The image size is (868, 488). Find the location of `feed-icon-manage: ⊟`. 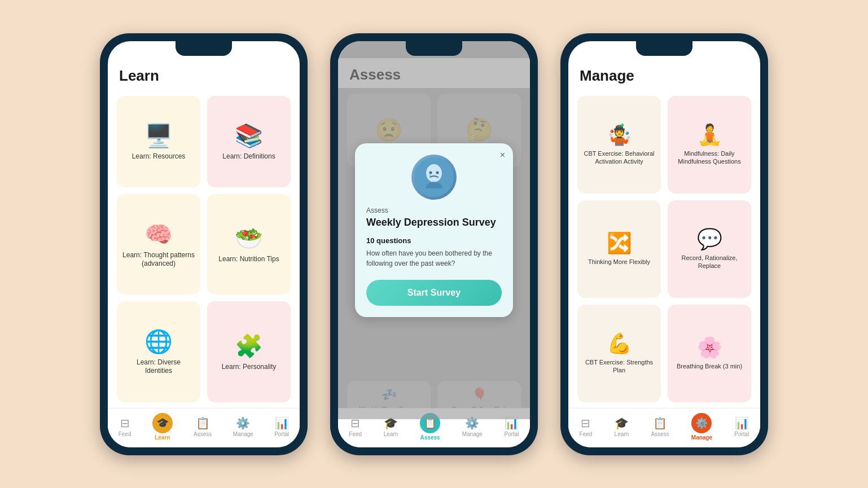

feed-icon-manage: ⊟ is located at coordinates (586, 423).